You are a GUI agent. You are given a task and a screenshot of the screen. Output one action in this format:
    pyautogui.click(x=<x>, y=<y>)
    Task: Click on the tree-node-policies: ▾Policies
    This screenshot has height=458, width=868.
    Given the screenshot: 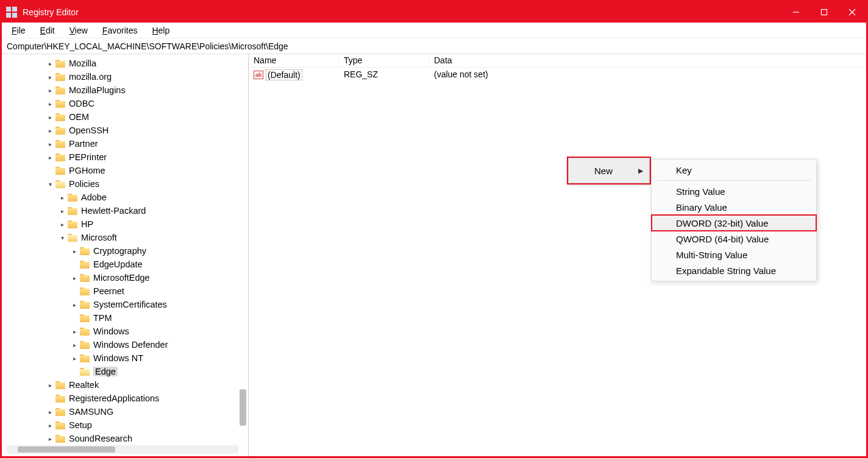 What is the action you would take?
    pyautogui.click(x=125, y=184)
    